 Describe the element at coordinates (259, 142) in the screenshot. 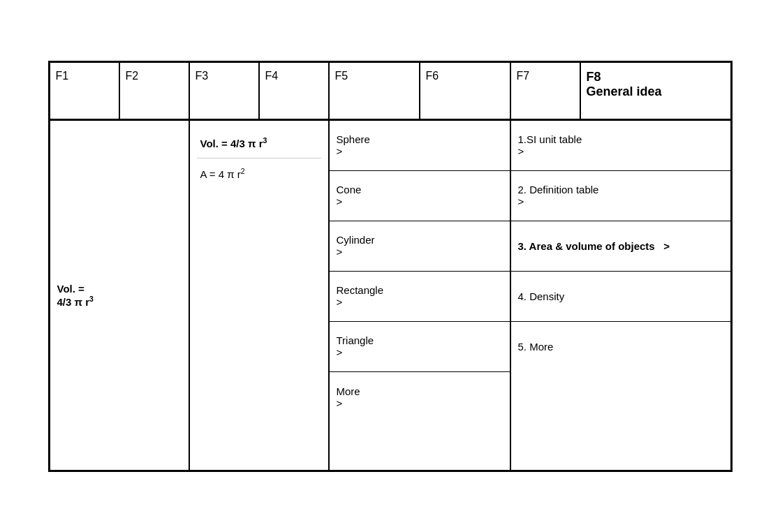

I see `formula-vol: Vol. = 4/3 π r3` at that location.